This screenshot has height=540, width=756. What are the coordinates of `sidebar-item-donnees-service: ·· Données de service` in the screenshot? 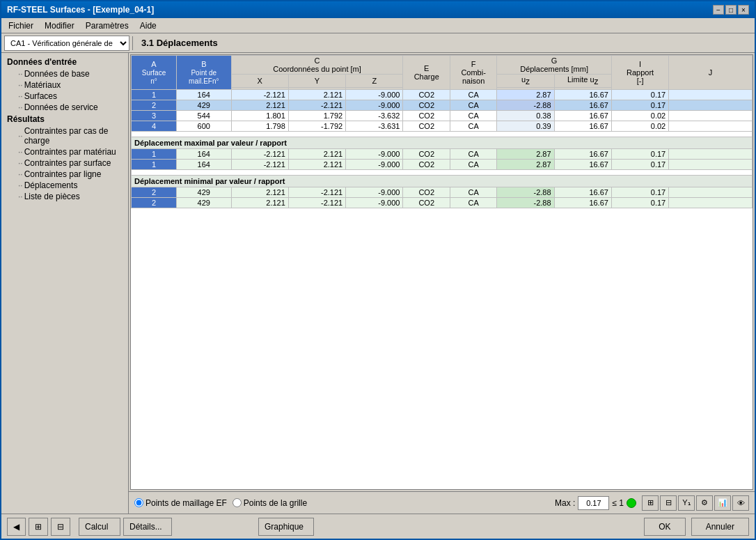 It's located at (65, 107).